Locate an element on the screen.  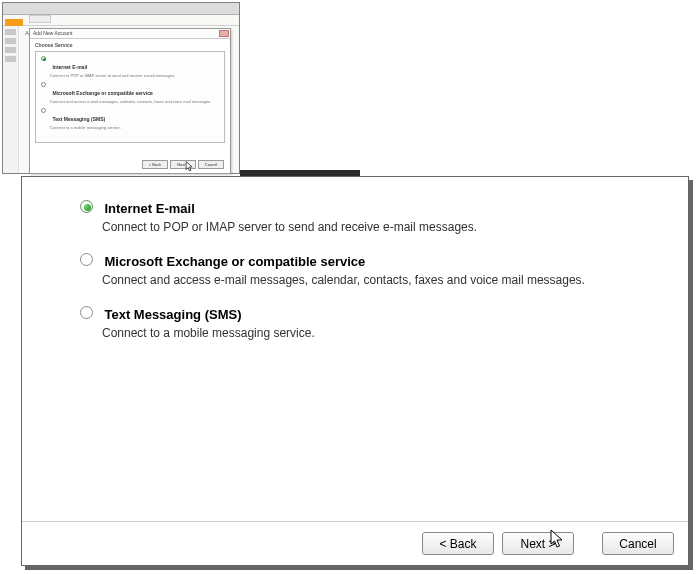
thumbnail-titlebar is located at coordinates (121, 9).